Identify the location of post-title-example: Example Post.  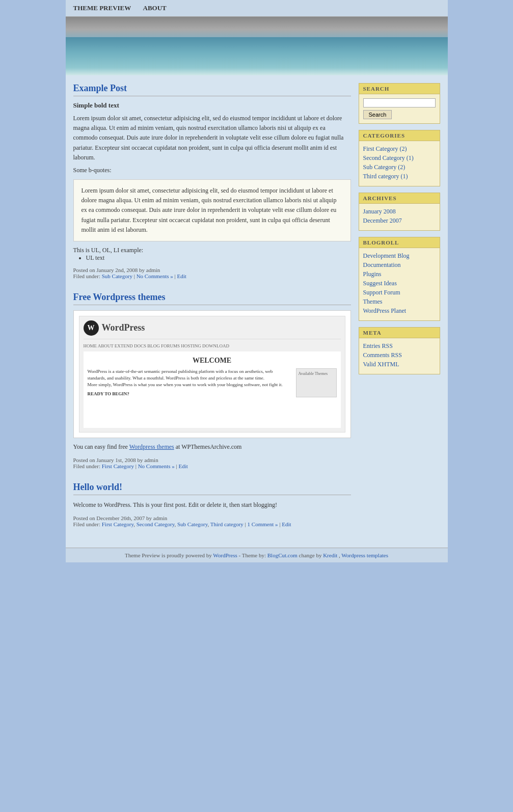
(100, 88).